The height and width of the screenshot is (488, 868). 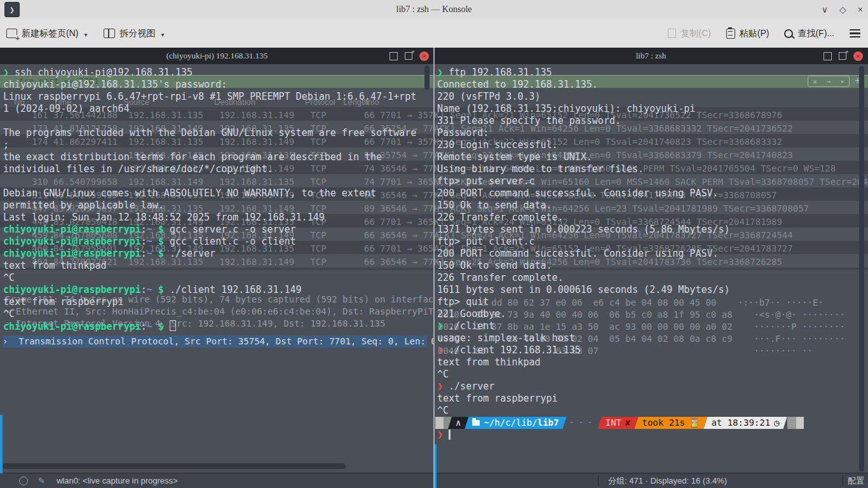 I want to click on new-tab-icon, so click(x=11, y=33).